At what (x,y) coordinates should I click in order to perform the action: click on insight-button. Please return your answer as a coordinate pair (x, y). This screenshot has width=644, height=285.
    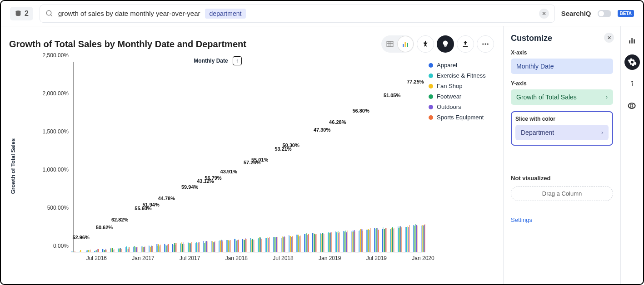
    Looking at the image, I should click on (445, 44).